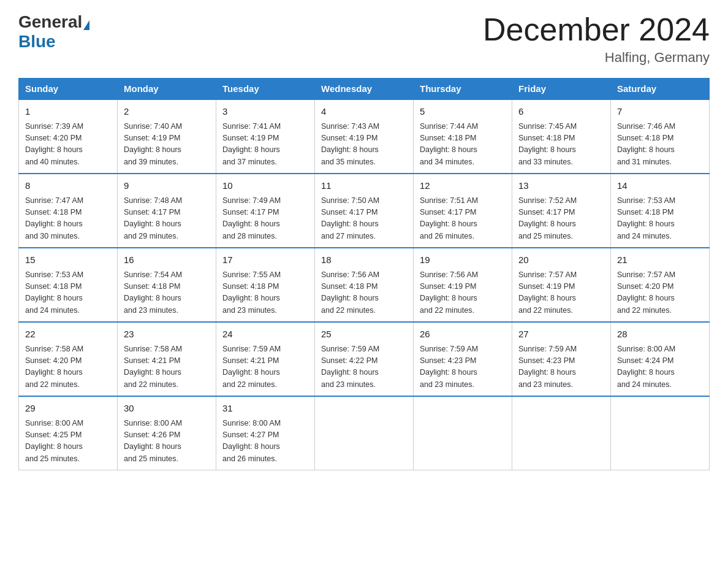 Image resolution: width=728 pixels, height=563 pixels. I want to click on calendar-cell: 2Sunrise: 7:40 AMSunset: 4:19 PMDaylight…, so click(167, 136).